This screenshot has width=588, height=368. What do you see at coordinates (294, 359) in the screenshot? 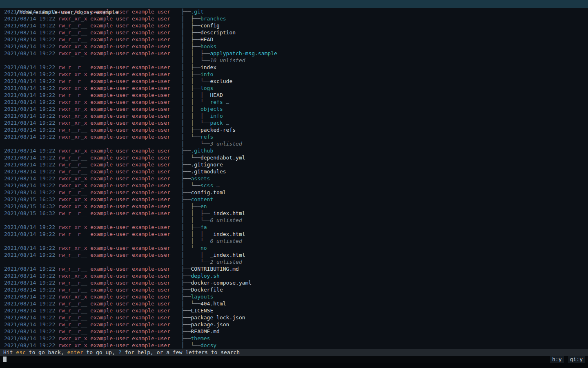
I see `command-input-row: h:ygi:y` at bounding box center [294, 359].